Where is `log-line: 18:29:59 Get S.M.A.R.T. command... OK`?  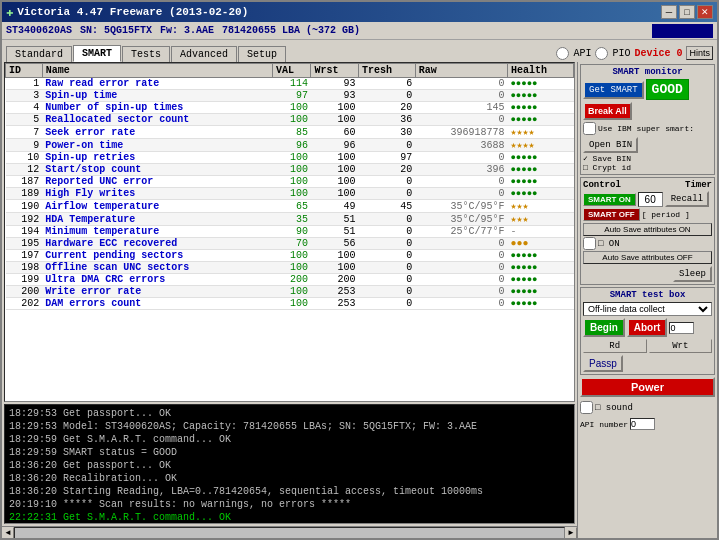
log-line: 18:29:59 Get S.M.A.R.T. command... OK is located at coordinates (290, 440).